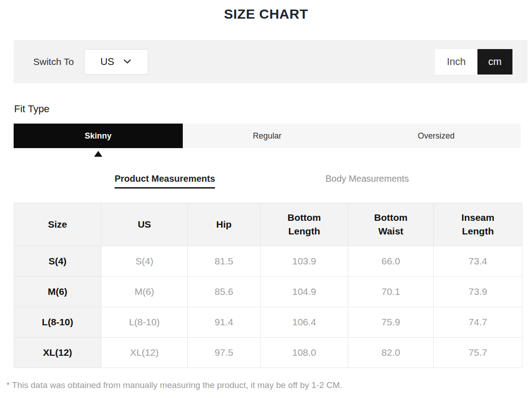 This screenshot has width=532, height=398. I want to click on measurement-cell: 104.9, so click(305, 292).